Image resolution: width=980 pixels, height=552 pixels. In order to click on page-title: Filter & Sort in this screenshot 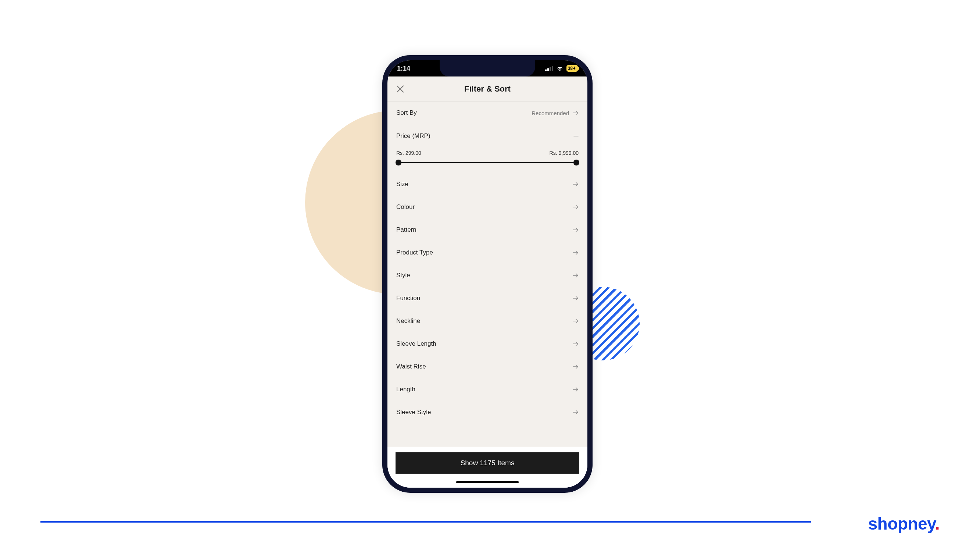, I will do `click(487, 89)`.